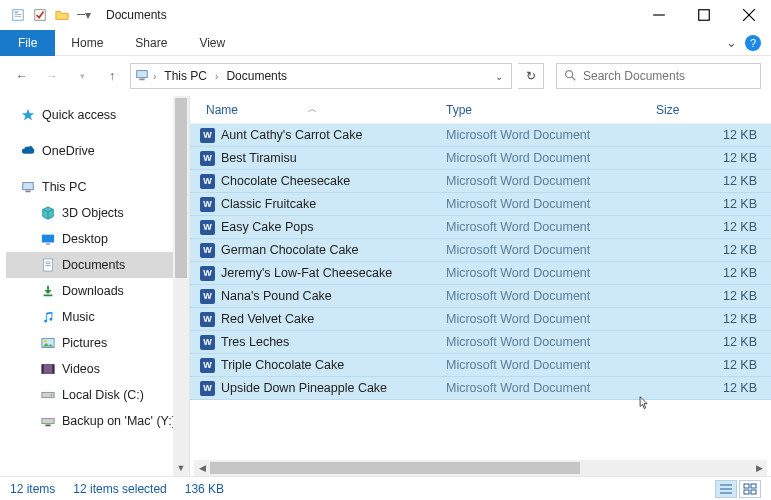 The height and width of the screenshot is (500, 771). What do you see at coordinates (480, 342) in the screenshot?
I see `table-row: WTres LechesMicrosoft Word Document12 KB` at bounding box center [480, 342].